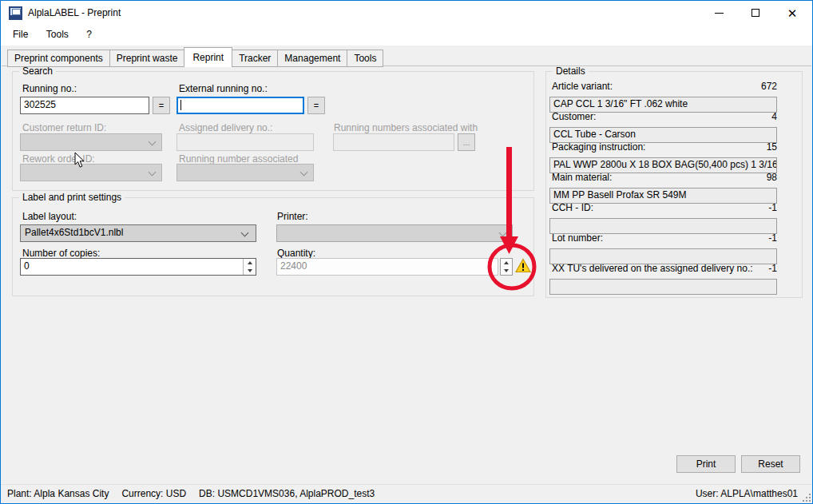  What do you see at coordinates (506, 267) in the screenshot?
I see `quantity-stepper` at bounding box center [506, 267].